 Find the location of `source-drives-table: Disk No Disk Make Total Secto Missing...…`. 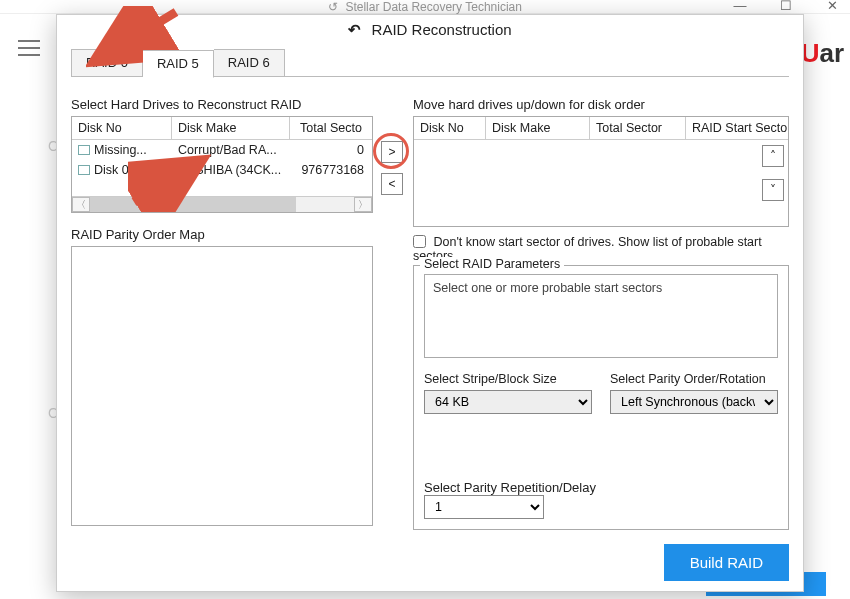

source-drives-table: Disk No Disk Make Total Secto Missing...… is located at coordinates (222, 164).